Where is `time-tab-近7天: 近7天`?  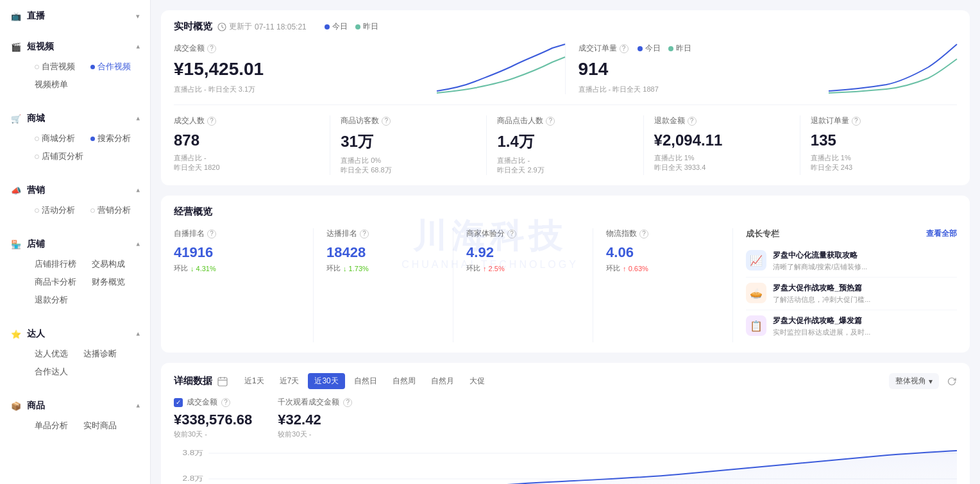
time-tab-近7天: 近7天 is located at coordinates (290, 381).